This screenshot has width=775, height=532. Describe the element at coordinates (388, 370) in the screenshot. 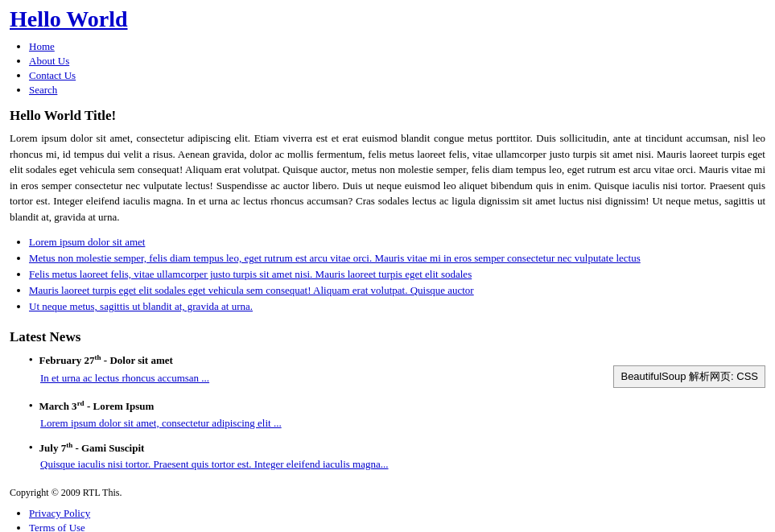

I see `news-item-0: • February 27th - Dolor sit amet In et u…` at that location.